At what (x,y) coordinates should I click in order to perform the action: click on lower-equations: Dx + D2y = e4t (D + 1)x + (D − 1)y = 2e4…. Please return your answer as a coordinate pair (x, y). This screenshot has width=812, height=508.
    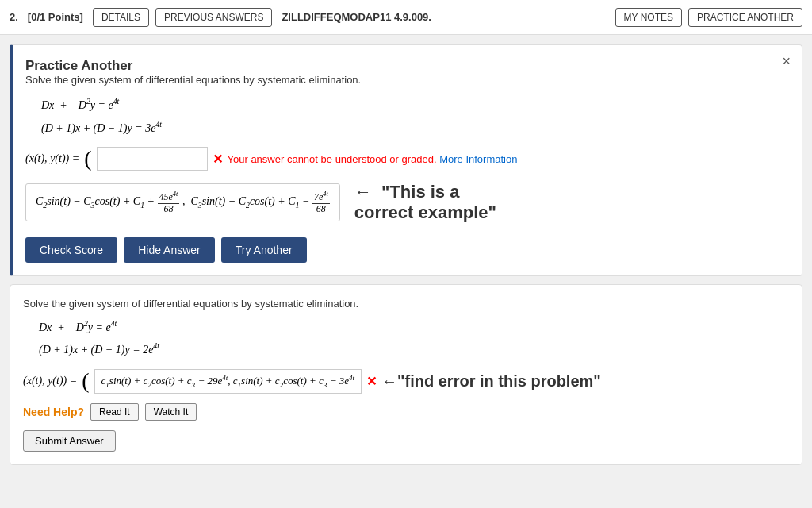
    Looking at the image, I should click on (414, 338).